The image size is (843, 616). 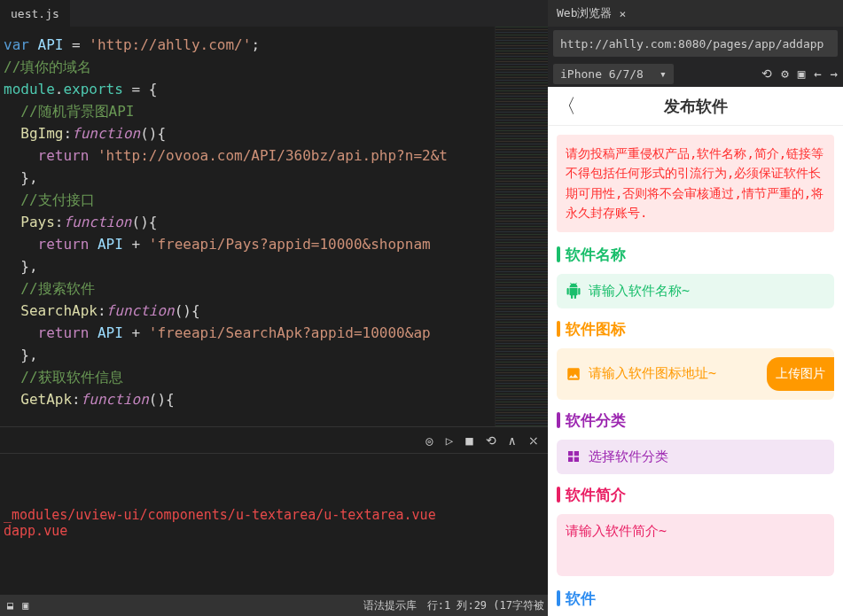 What do you see at coordinates (80, 44) in the screenshot?
I see `code-op: =` at bounding box center [80, 44].